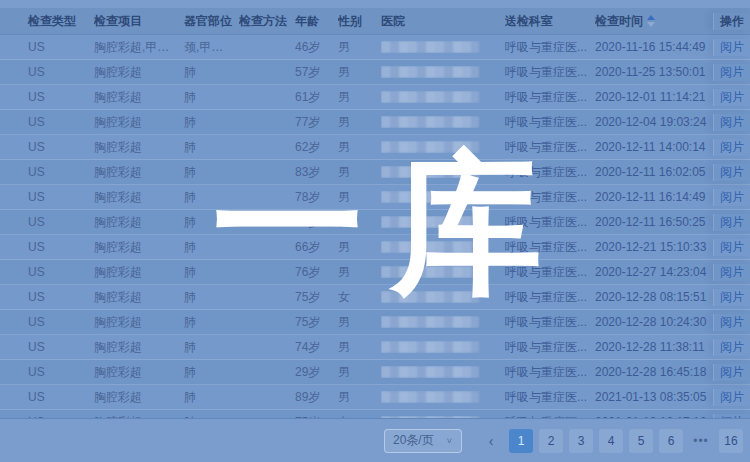 Image resolution: width=750 pixels, height=462 pixels. Describe the element at coordinates (316, 298) in the screenshot. I see `cell-age: 75岁` at that location.